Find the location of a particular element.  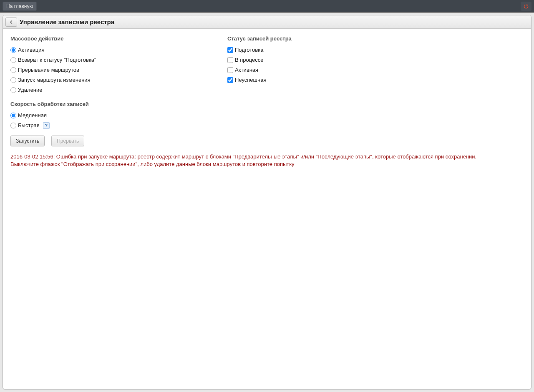

mass-action-option-return-prep: Возврат к статусу "Подготовка" is located at coordinates (111, 60).